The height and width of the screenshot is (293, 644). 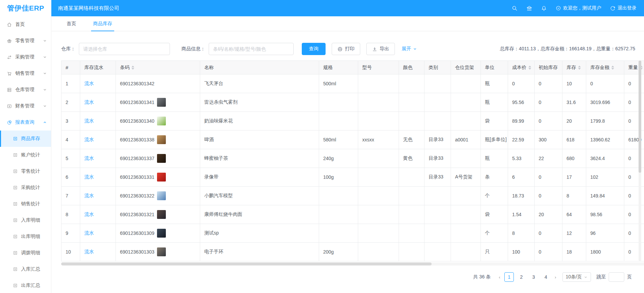 I want to click on welcome-user: 欢迎您，测试用户, so click(x=578, y=8).